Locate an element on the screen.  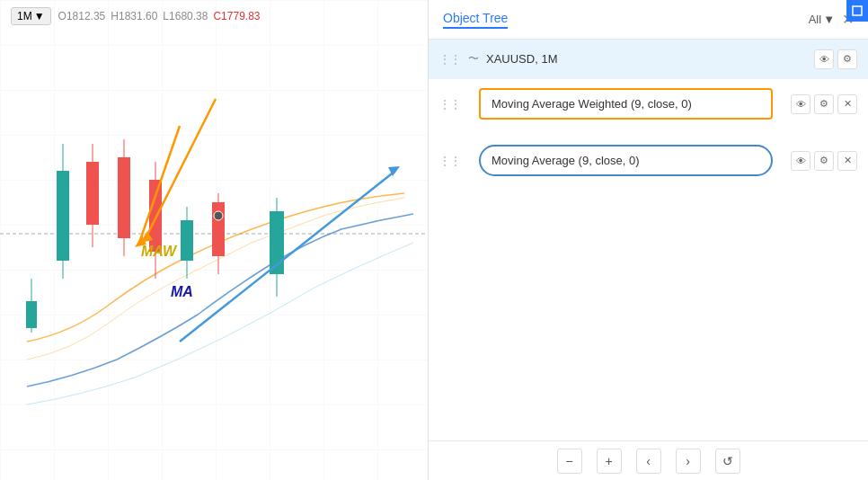
symbol-label: XAUUSD, 1M is located at coordinates (651, 59).